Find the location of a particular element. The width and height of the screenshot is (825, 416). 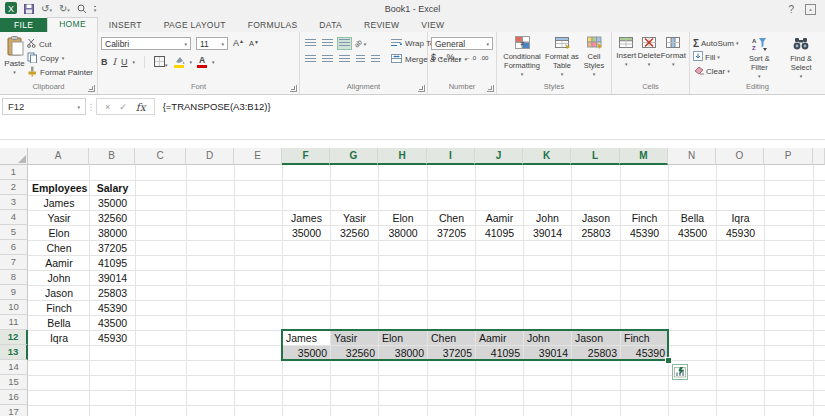

comma-style-button: , is located at coordinates (460, 58).